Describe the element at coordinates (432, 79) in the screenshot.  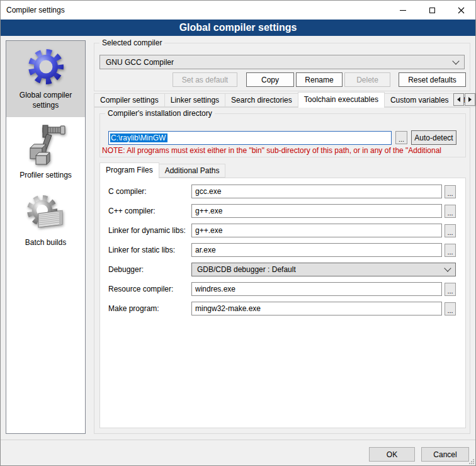
I see `reset-defaults-button: Reset defaults` at that location.